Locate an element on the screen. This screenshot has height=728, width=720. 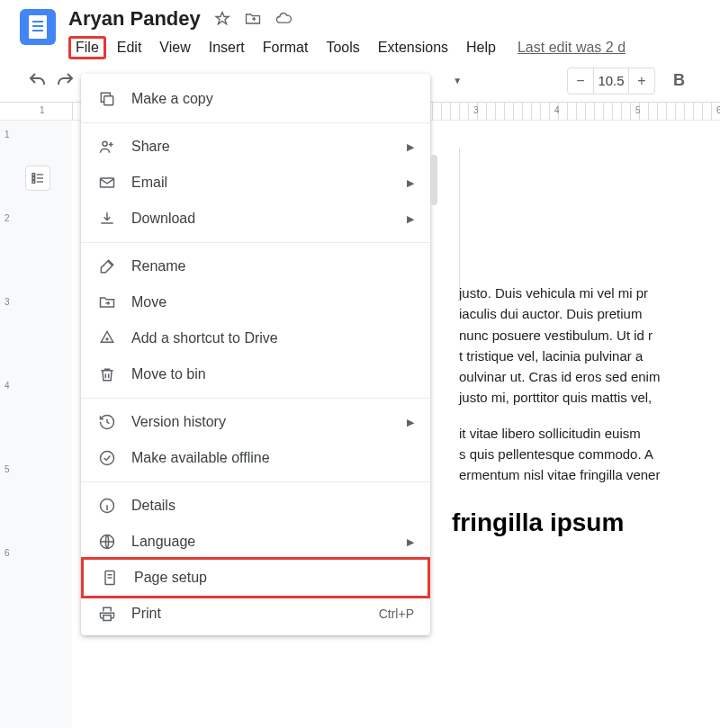
menu-tools: Tools is located at coordinates (342, 48).